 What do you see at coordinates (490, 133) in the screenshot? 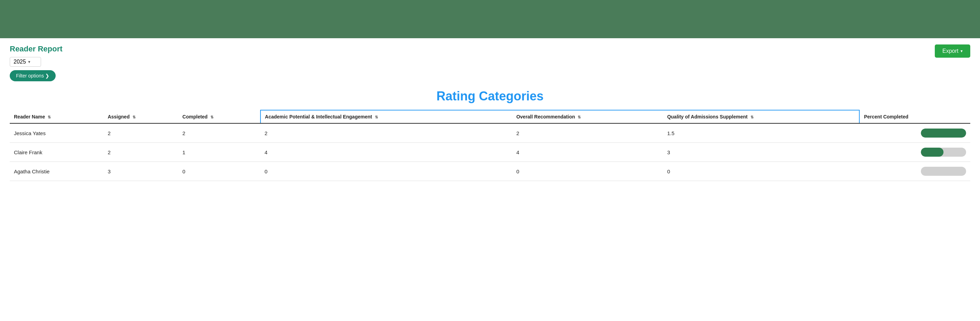
I see `table-row: Jessica Yates22221.5` at bounding box center [490, 133].